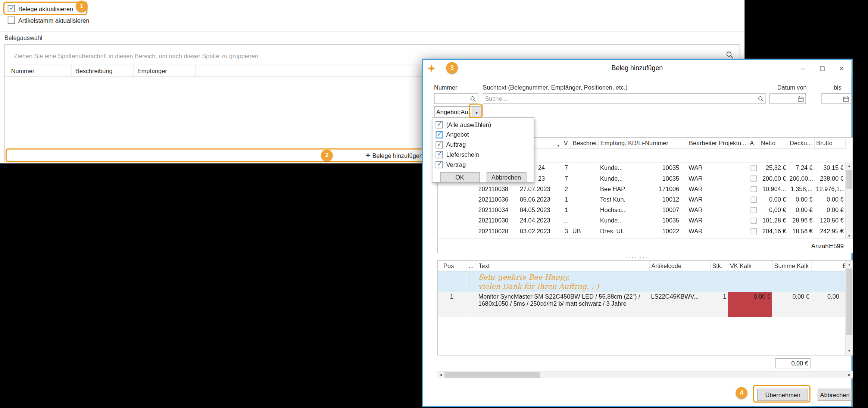 The image size is (868, 408). What do you see at coordinates (641, 189) in the screenshot?
I see `table-row: 202110038 27.07.2023 2 Bee HAP... 171006…` at bounding box center [641, 189].